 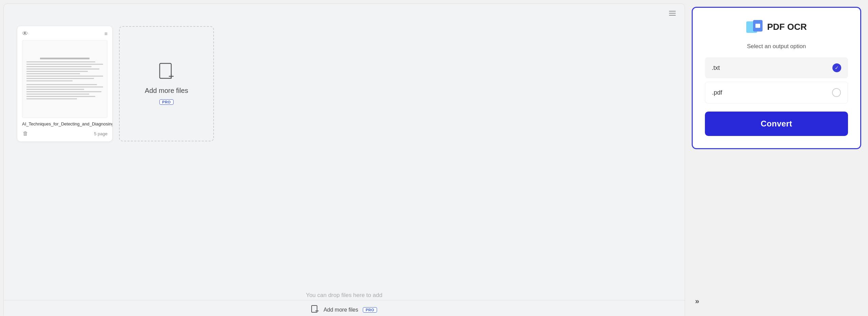 I want to click on option-pdf: .pdf, so click(x=776, y=93).